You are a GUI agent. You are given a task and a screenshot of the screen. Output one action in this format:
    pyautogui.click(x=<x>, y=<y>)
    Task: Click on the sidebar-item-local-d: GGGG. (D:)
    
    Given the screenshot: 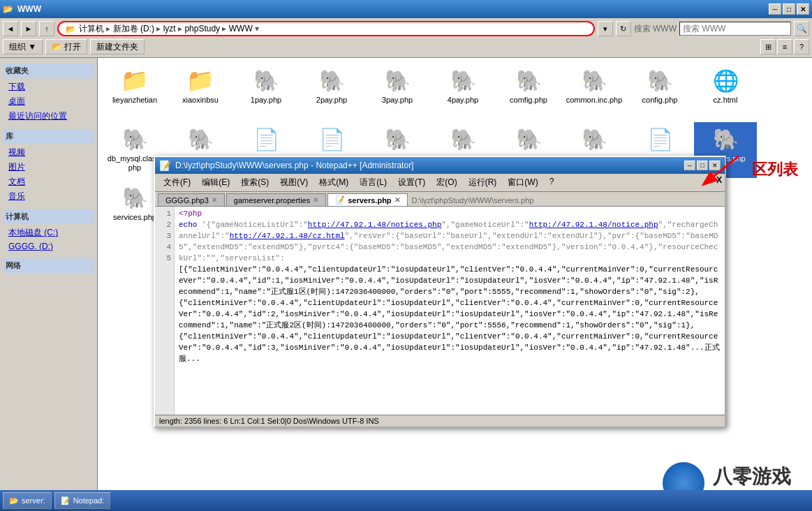 What is the action you would take?
    pyautogui.click(x=49, y=246)
    